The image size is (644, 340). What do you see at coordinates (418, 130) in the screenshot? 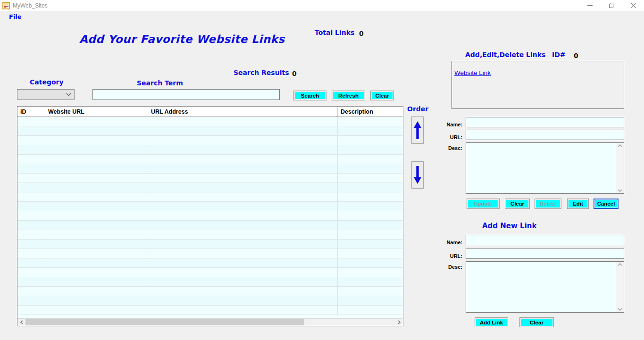
I see `arrow-up-icon` at bounding box center [418, 130].